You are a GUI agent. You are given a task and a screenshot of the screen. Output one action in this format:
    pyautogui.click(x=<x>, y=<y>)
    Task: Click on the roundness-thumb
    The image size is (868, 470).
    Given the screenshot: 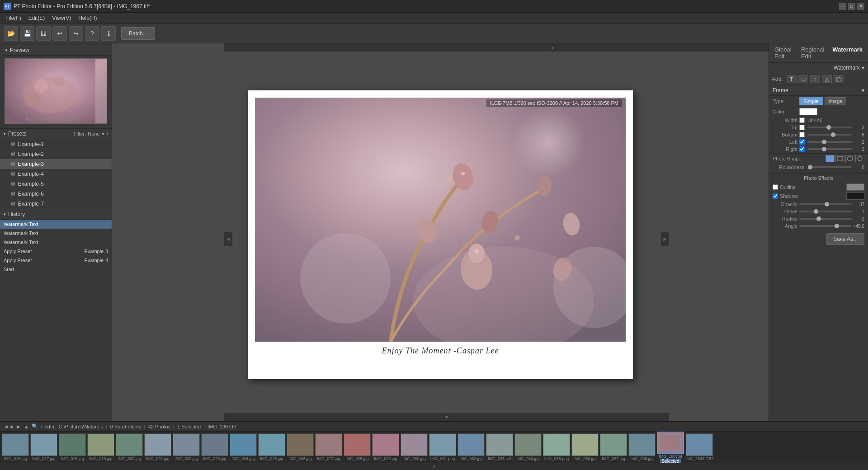 What is the action you would take?
    pyautogui.click(x=810, y=167)
    